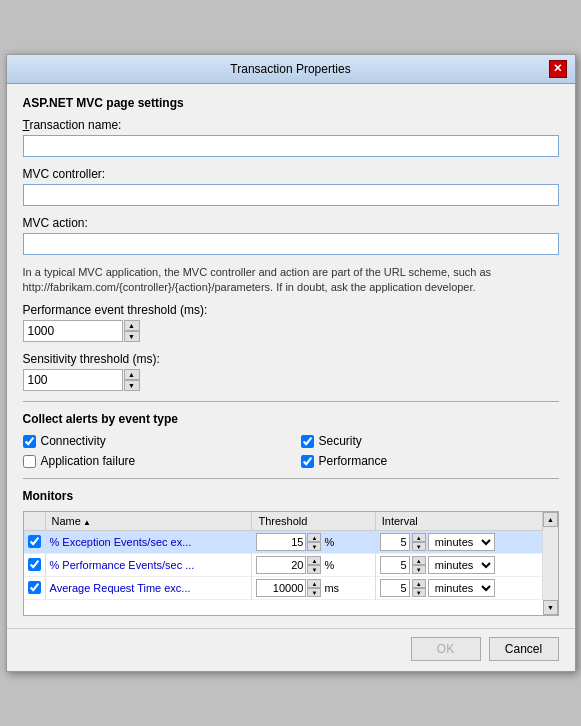 The image size is (581, 726). What do you see at coordinates (446, 649) in the screenshot?
I see `ok-button: OK` at bounding box center [446, 649].